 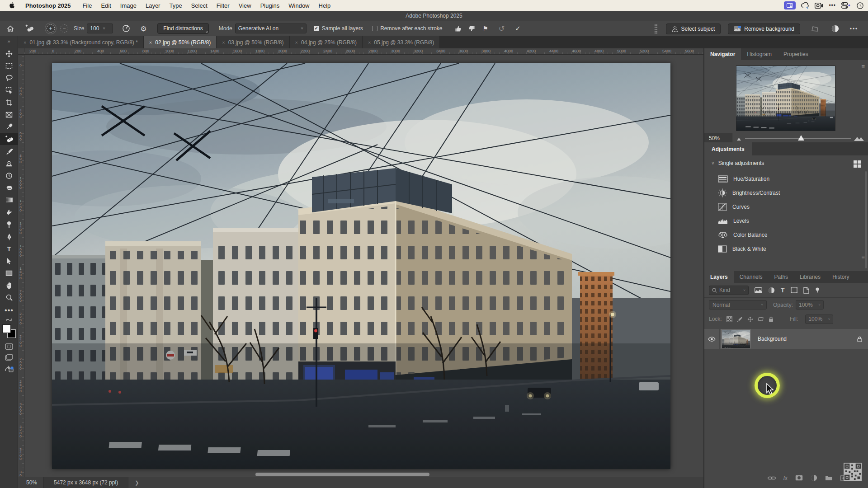 What do you see at coordinates (722, 54) in the screenshot?
I see `tab-navigator: Navigator` at bounding box center [722, 54].